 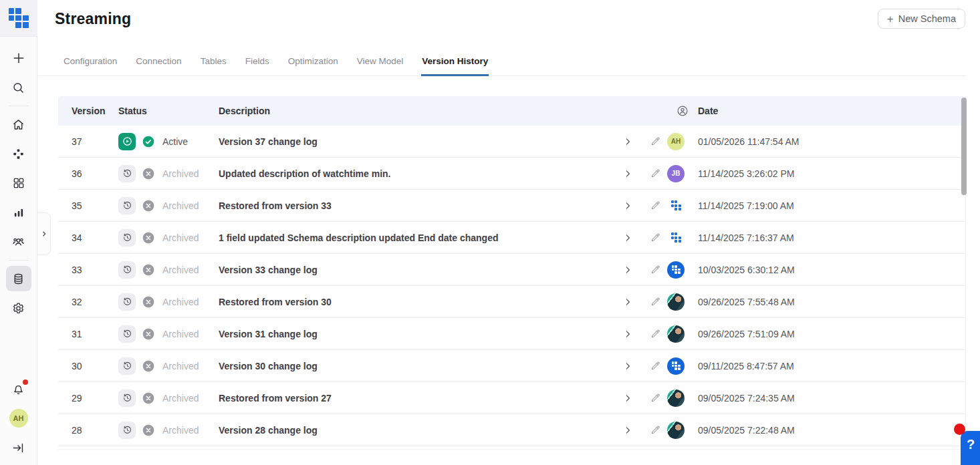 What do you see at coordinates (19, 154) in the screenshot?
I see `sidebar-item-apps` at bounding box center [19, 154].